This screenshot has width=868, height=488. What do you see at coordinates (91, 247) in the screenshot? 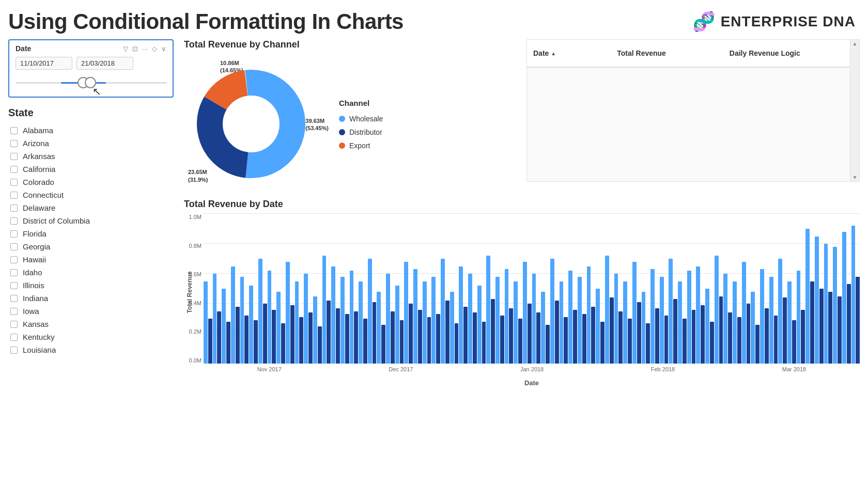
I see `state-item: Georgia` at bounding box center [91, 247].